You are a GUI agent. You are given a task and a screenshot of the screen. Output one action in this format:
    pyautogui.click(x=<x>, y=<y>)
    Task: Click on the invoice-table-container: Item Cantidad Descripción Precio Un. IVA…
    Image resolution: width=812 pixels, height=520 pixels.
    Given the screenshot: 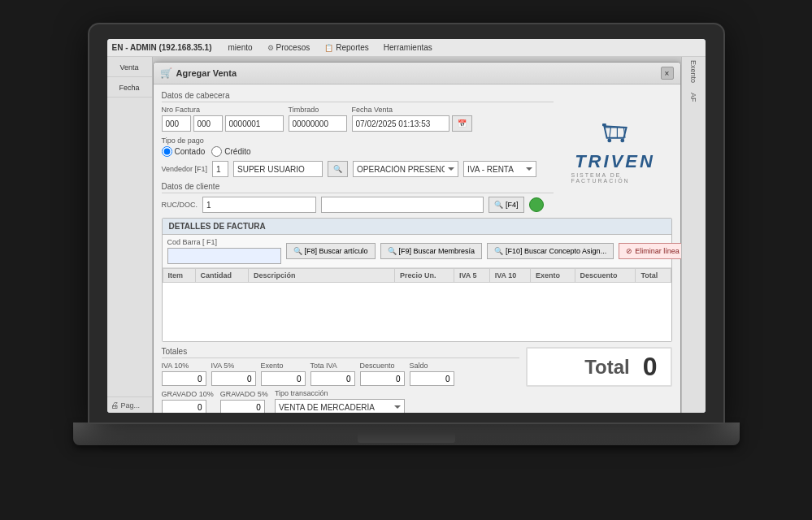 What is the action you would take?
    pyautogui.click(x=417, y=305)
    